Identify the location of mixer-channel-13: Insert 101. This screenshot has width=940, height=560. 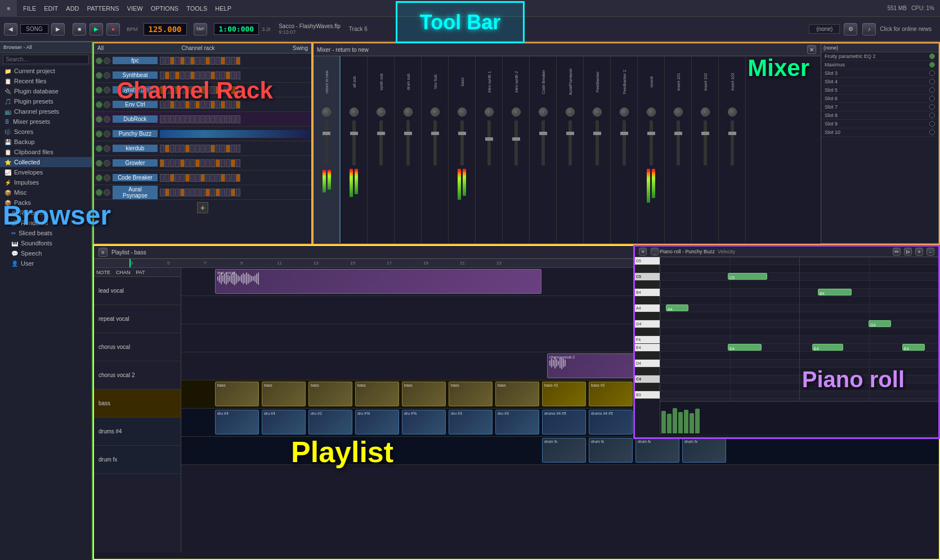
(678, 150).